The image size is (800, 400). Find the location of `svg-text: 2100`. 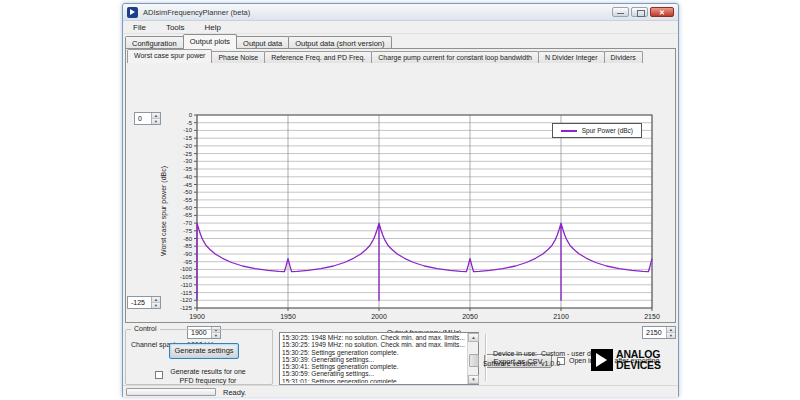

svg-text: 2100 is located at coordinates (561, 316).